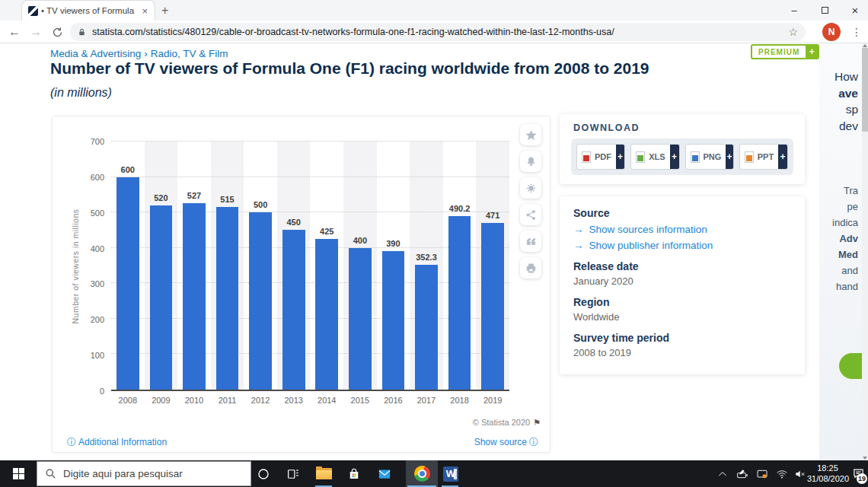  I want to click on bar-2016, so click(394, 320).